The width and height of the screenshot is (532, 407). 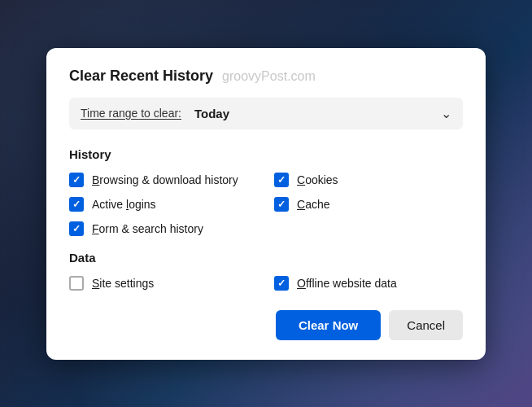 I want to click on section-separator: Data, so click(x=266, y=257).